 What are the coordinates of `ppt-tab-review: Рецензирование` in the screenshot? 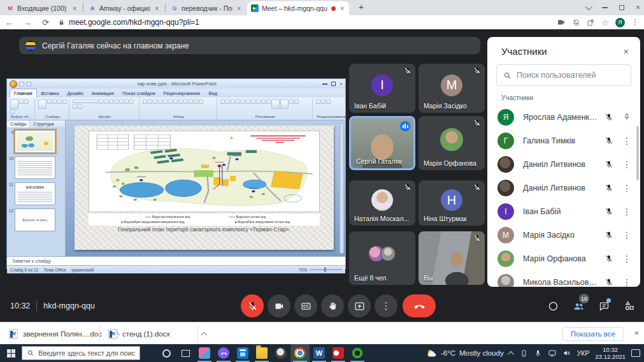 It's located at (182, 93).